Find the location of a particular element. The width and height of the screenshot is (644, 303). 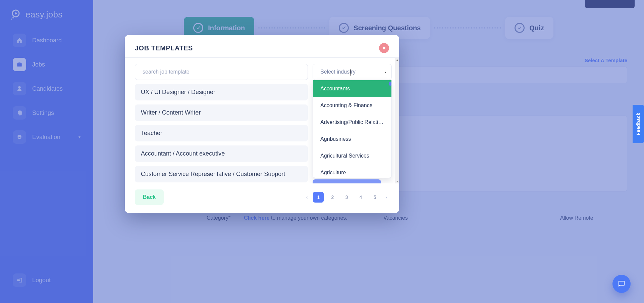

industry-option: Agricultural Services is located at coordinates (352, 156).